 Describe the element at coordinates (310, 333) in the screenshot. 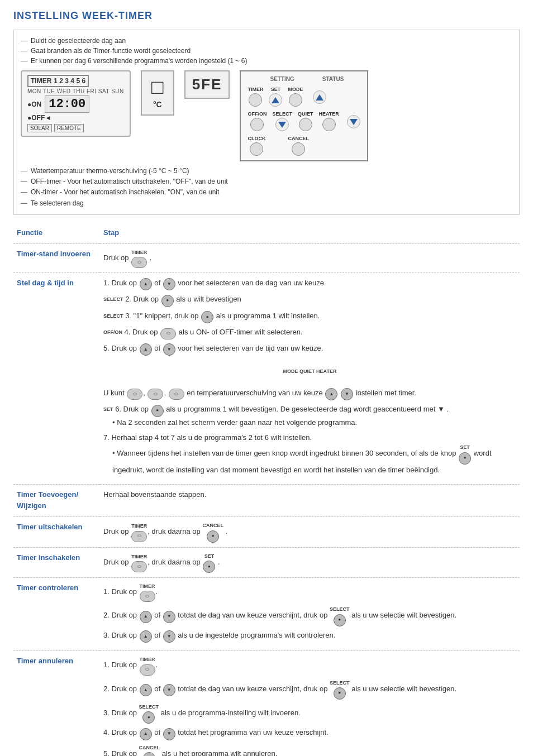

I see `step-4: OFF/ON 4. Druk op ⬭ als u ON- of OFF-tim…` at that location.